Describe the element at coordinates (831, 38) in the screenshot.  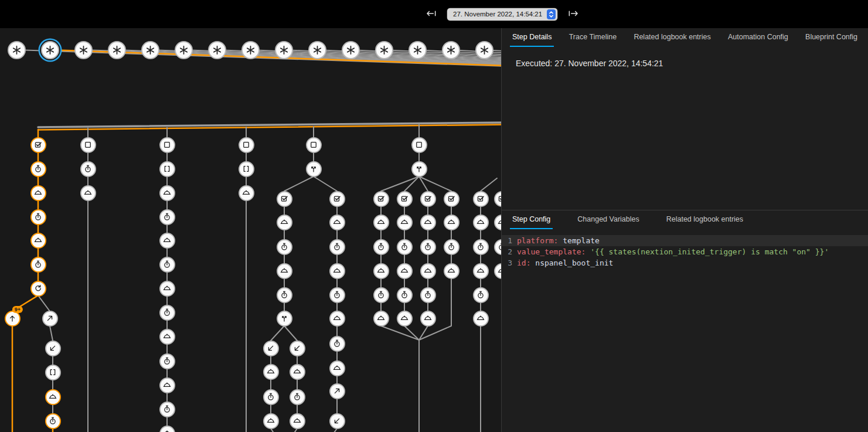
I see `tab-blueprint-config: Blueprint Config` at that location.